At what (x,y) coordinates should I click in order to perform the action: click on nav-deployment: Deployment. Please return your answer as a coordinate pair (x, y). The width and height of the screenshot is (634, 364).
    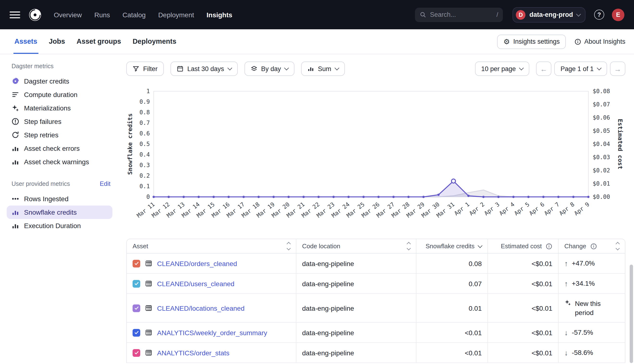
    Looking at the image, I should click on (176, 14).